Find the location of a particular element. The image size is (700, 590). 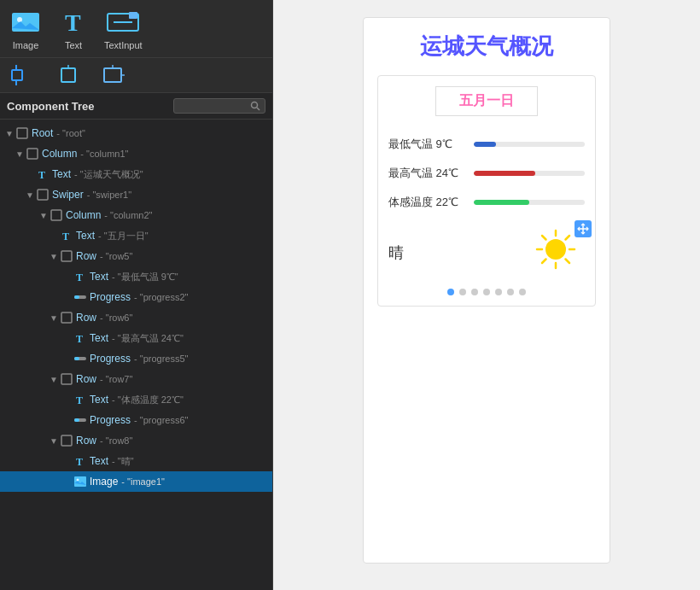

tree-node-progress6: Progress - "progress6" is located at coordinates (137, 420).